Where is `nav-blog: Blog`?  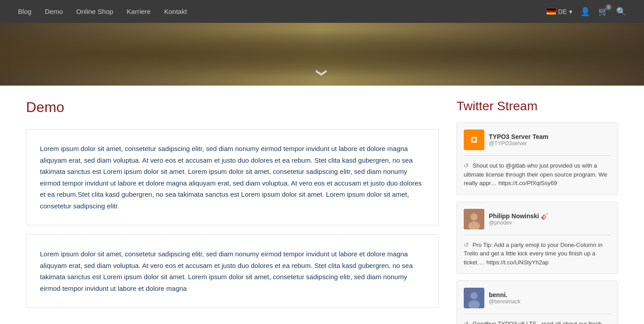 nav-blog: Blog is located at coordinates (25, 12).